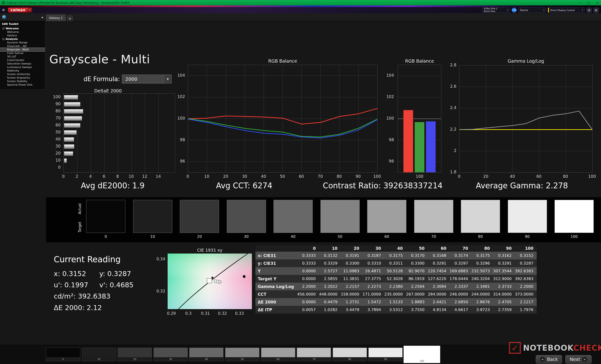  I want to click on table-value-cell: 2.8676, so click(482, 302).